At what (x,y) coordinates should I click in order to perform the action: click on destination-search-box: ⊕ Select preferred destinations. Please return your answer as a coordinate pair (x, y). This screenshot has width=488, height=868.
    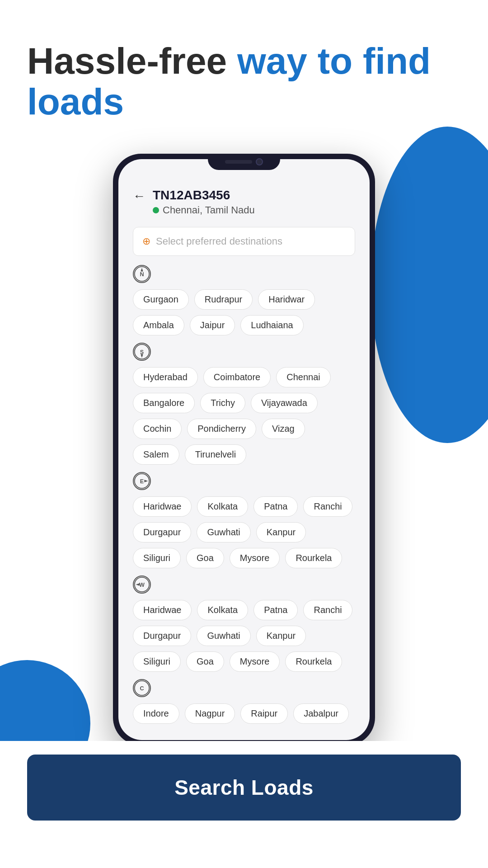
    Looking at the image, I should click on (244, 241).